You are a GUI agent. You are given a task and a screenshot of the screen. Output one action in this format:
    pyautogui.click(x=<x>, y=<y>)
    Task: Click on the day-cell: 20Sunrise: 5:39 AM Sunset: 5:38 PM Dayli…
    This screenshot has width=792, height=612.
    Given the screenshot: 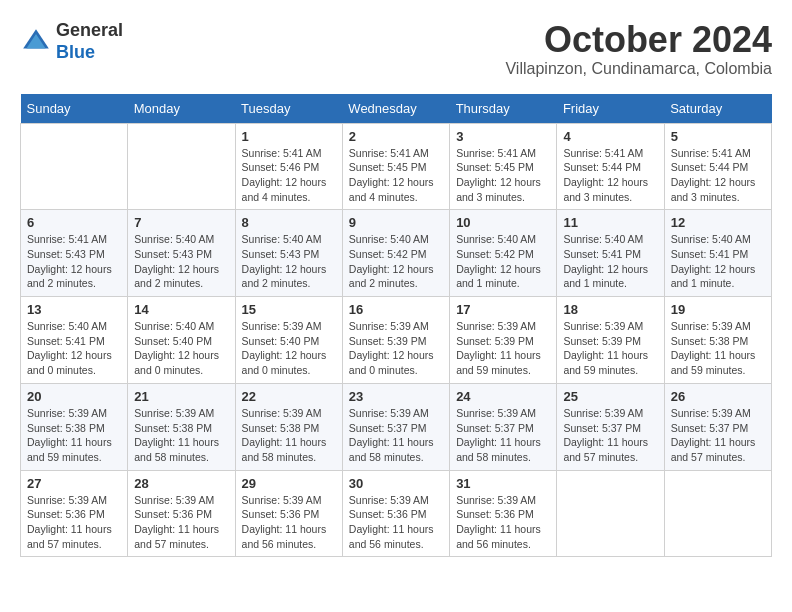 What is the action you would take?
    pyautogui.click(x=74, y=426)
    